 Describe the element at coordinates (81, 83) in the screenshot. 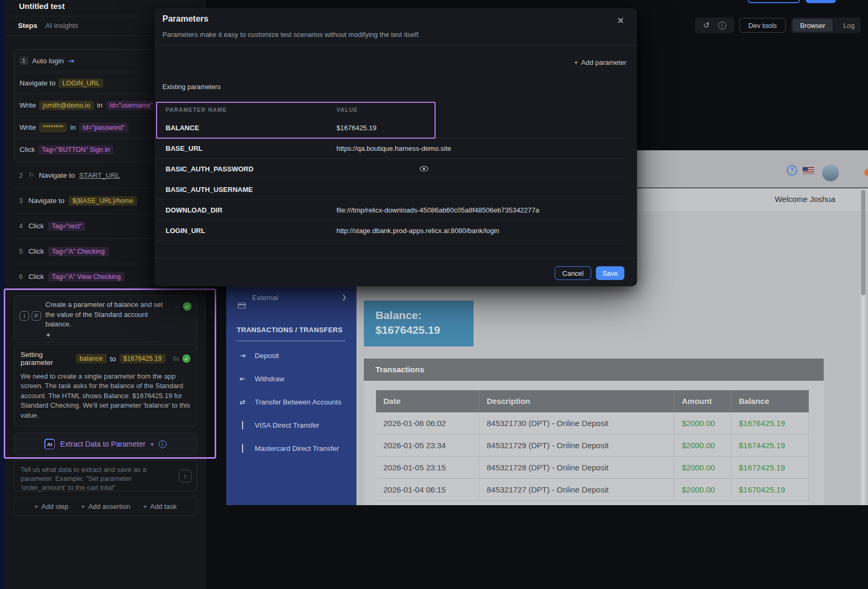

I see `value-chip: LOGIN_URL` at that location.